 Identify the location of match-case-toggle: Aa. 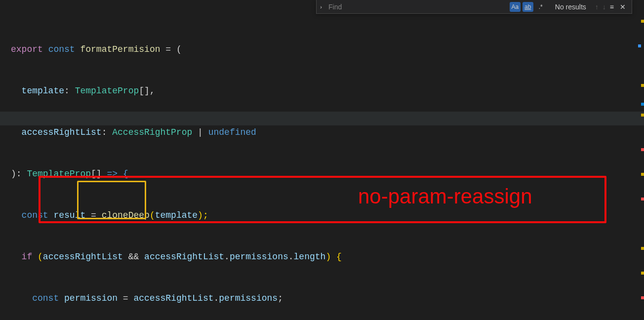
(515, 7).